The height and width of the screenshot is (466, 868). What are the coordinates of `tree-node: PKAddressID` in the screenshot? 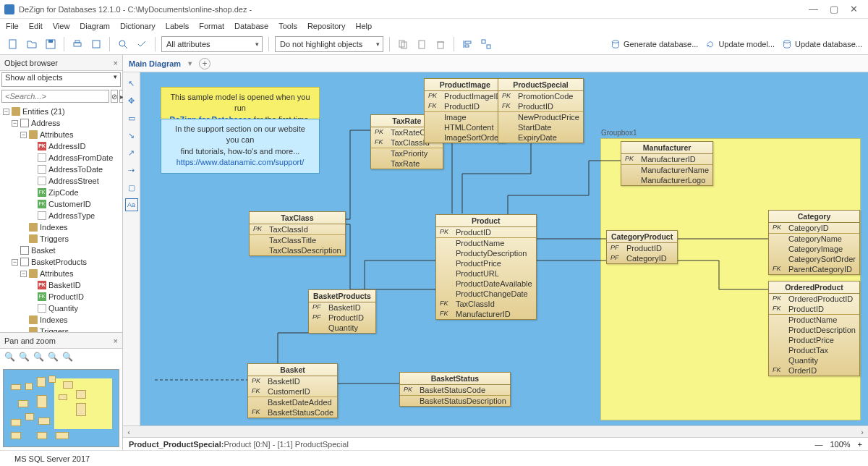 It's located at (61, 146).